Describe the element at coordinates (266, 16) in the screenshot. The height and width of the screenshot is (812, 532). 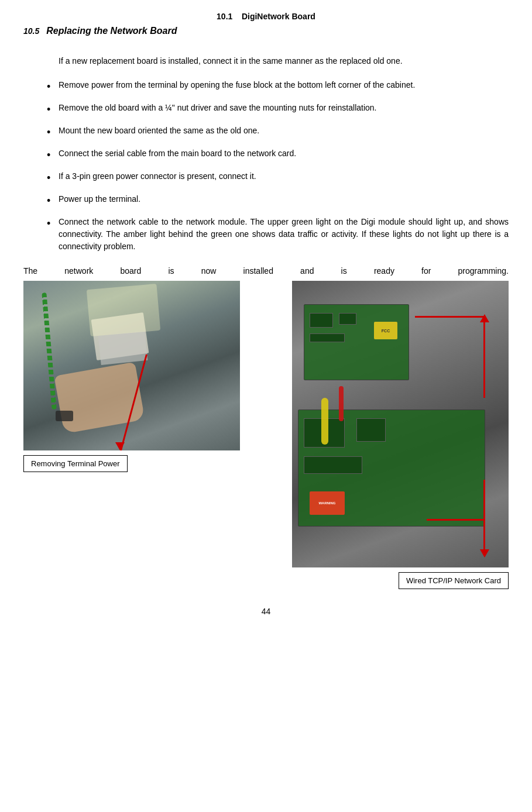
I see `page-header: 10.1 DigiNetwork Board` at that location.